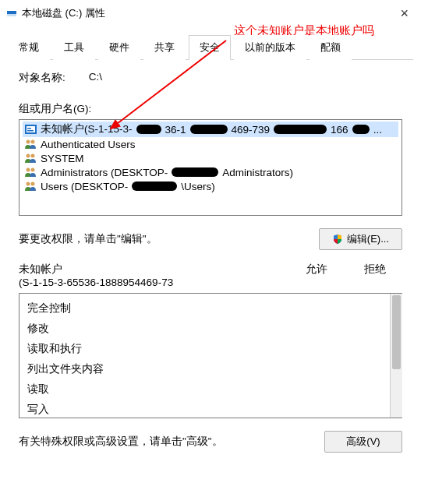 The width and height of the screenshot is (421, 504). What do you see at coordinates (74, 48) in the screenshot?
I see `tab-tools: 工具` at bounding box center [74, 48].